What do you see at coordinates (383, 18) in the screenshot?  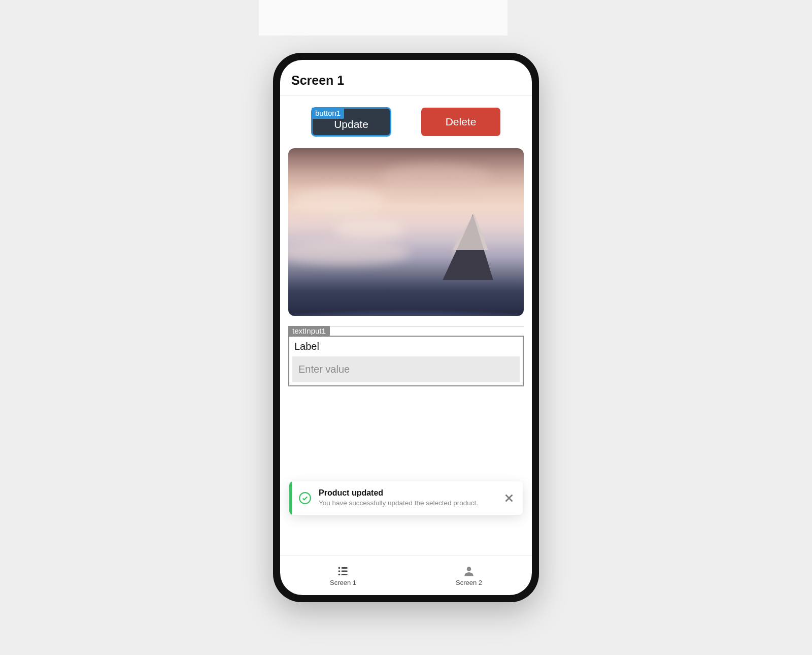 I see `background-card` at bounding box center [383, 18].